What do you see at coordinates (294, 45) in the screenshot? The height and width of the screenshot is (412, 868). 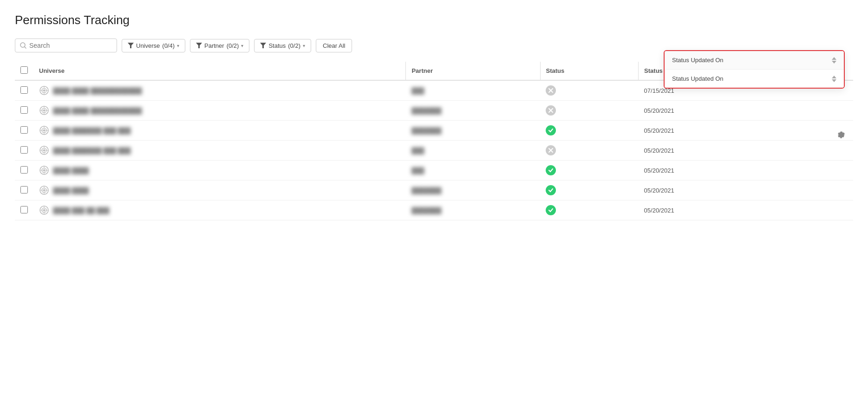 I see `status-filter-count: (0/2)` at bounding box center [294, 45].